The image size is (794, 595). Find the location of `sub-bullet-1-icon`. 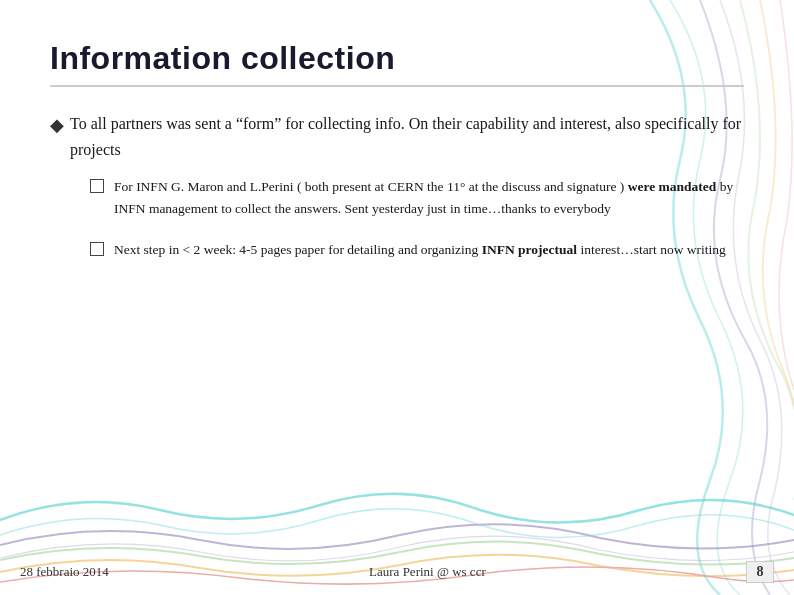

sub-bullet-1-icon is located at coordinates (97, 186).